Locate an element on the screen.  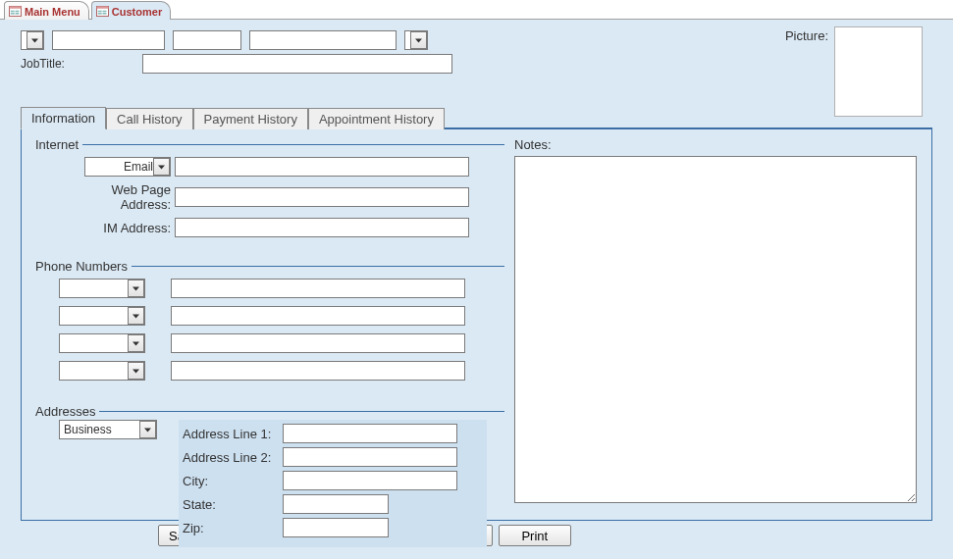
city-input is located at coordinates (370, 481).